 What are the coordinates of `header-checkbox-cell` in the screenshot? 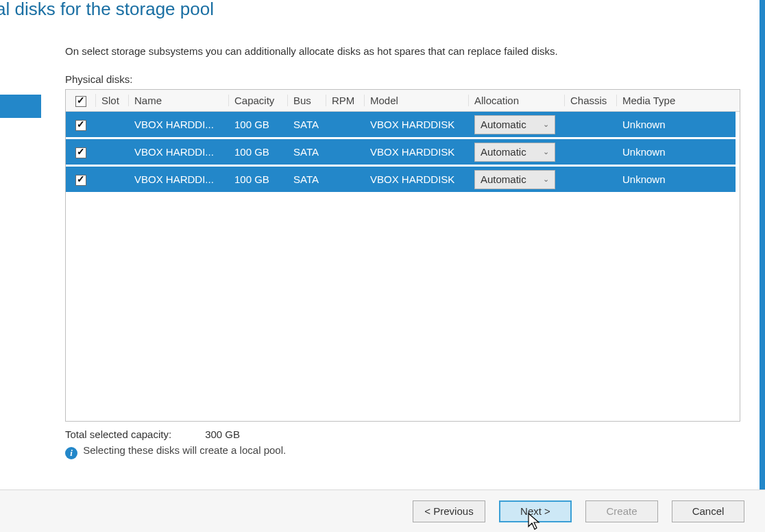 It's located at (81, 100).